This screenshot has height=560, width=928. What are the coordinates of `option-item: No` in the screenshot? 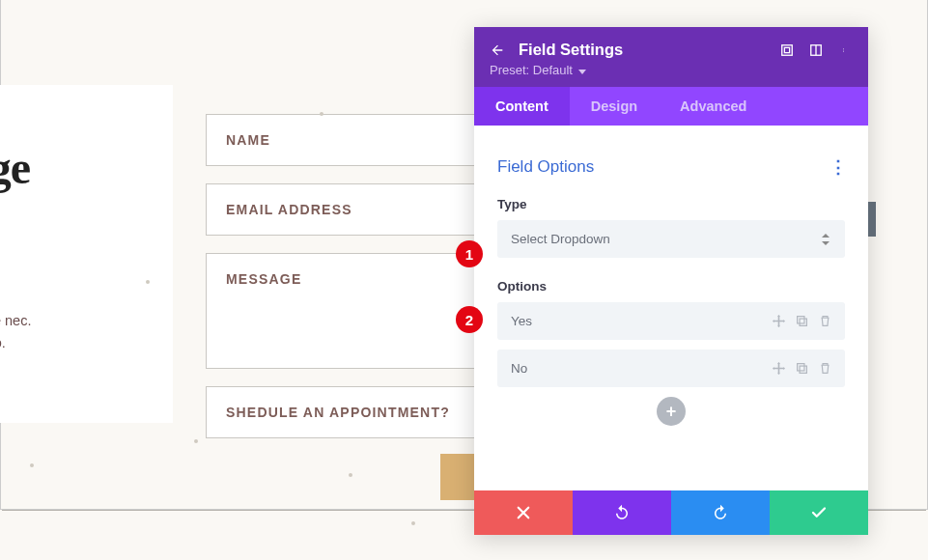 It's located at (671, 369).